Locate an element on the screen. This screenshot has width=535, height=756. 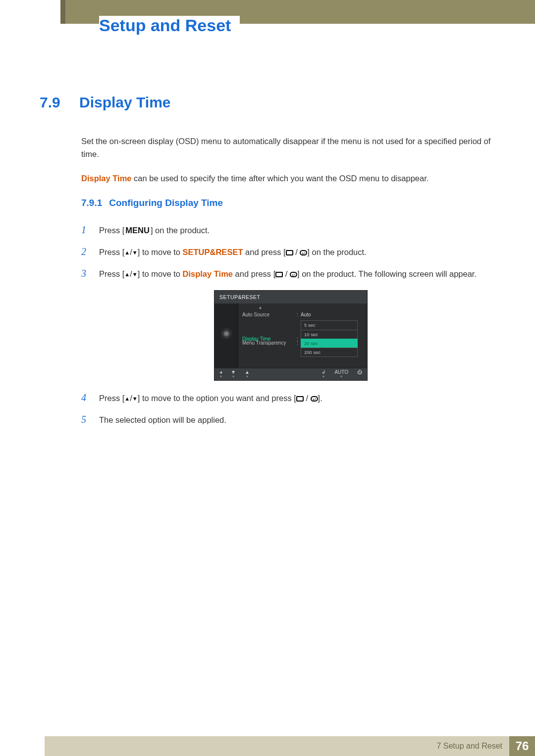
nav-target: Display Time is located at coordinates (208, 274).